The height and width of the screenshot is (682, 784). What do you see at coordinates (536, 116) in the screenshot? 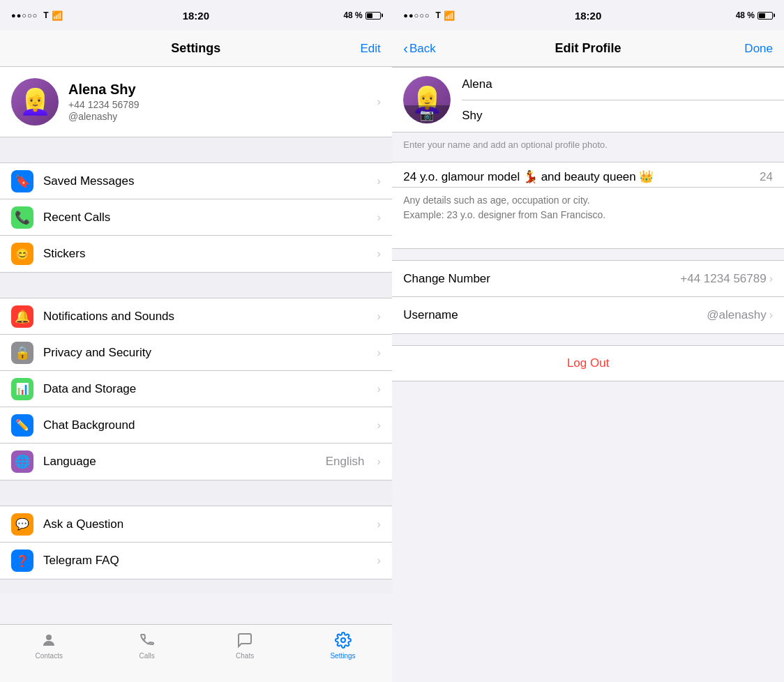
I see `last-name-input` at bounding box center [536, 116].